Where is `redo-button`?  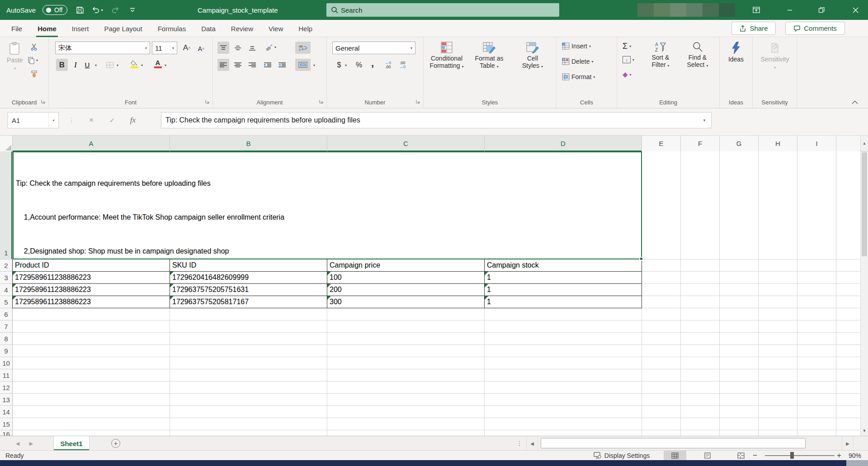
redo-button is located at coordinates (115, 10).